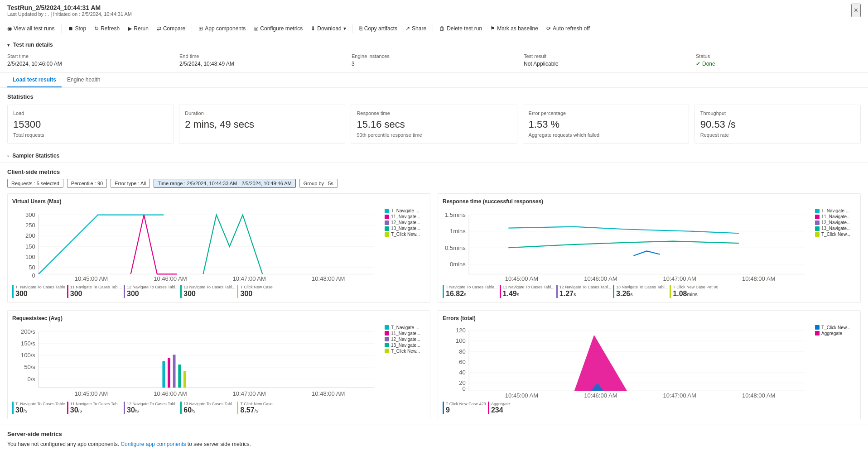  What do you see at coordinates (434, 135) in the screenshot?
I see `response-time-sub-label: 90th percentile response time` at bounding box center [434, 135].